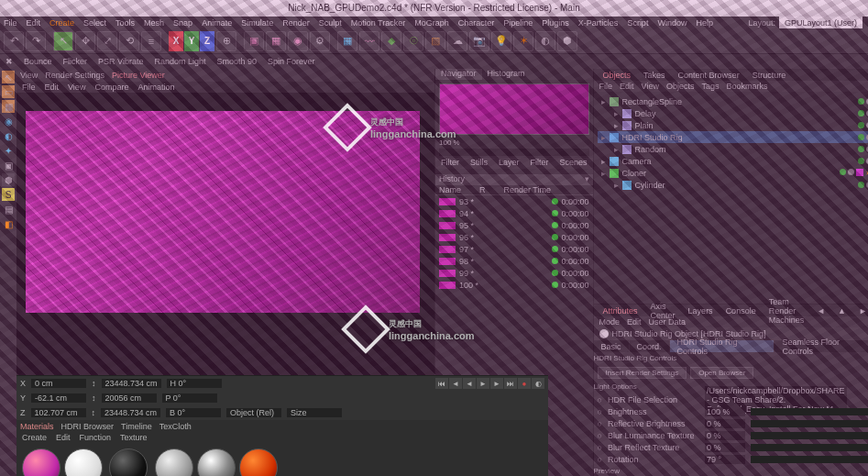 Image resolution: width=868 pixels, height=476 pixels. I want to click on goto-end-button: ⏭, so click(511, 383).